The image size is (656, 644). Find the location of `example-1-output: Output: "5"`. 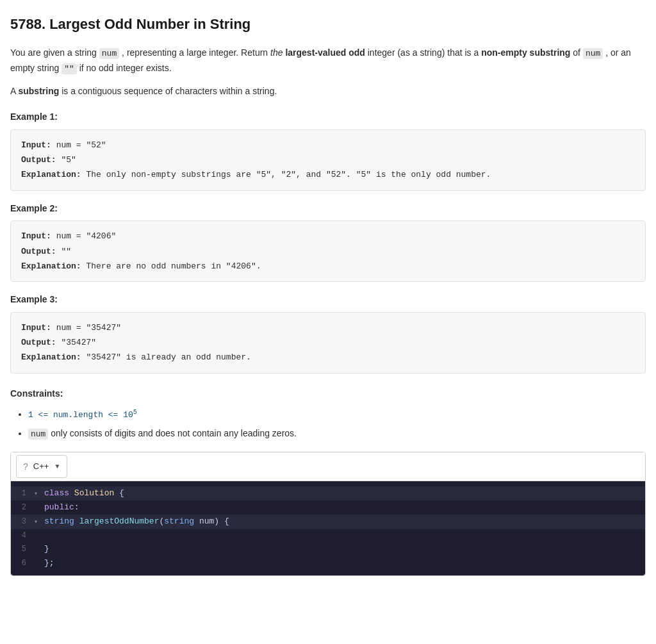

example-1-output: Output: "5" is located at coordinates (328, 160).